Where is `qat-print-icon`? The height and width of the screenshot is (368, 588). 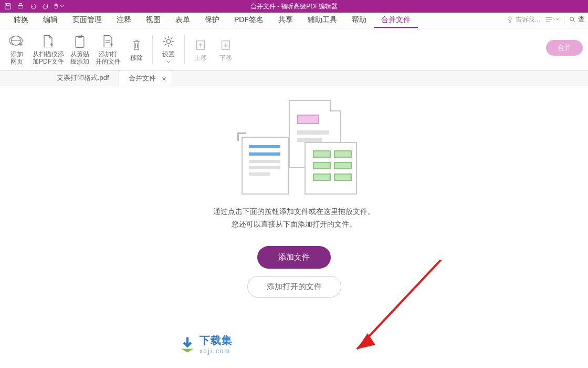
qat-print-icon is located at coordinates (20, 6).